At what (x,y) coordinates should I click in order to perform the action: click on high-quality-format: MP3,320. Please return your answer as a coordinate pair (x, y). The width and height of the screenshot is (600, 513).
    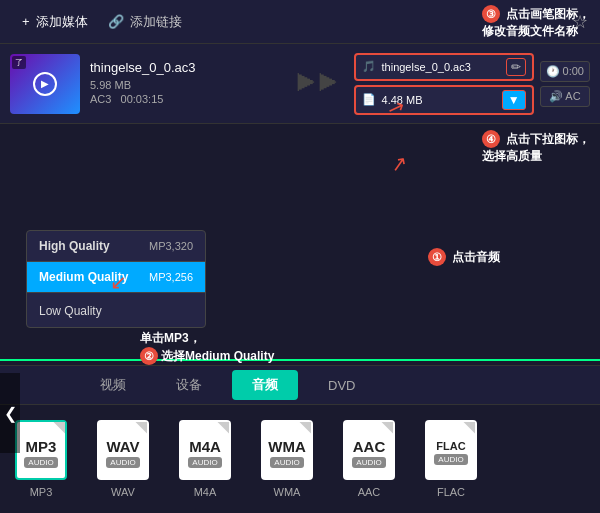
    Looking at the image, I should click on (171, 246).